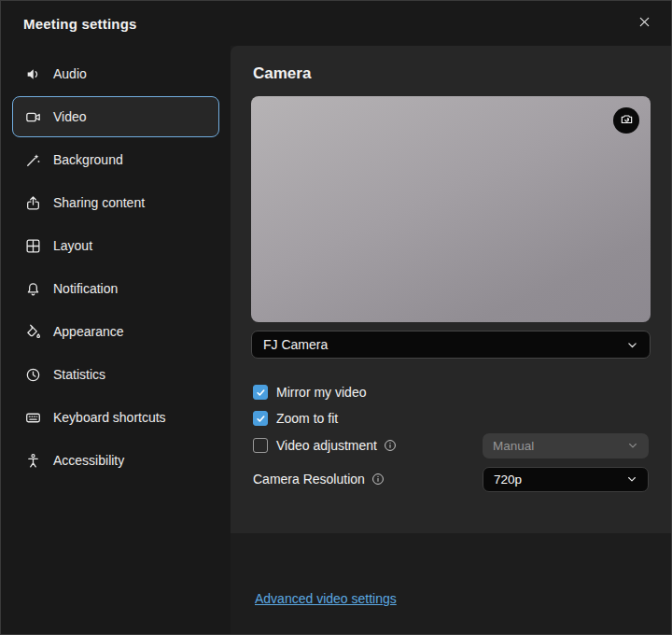  I want to click on speaker-icon, so click(33, 74).